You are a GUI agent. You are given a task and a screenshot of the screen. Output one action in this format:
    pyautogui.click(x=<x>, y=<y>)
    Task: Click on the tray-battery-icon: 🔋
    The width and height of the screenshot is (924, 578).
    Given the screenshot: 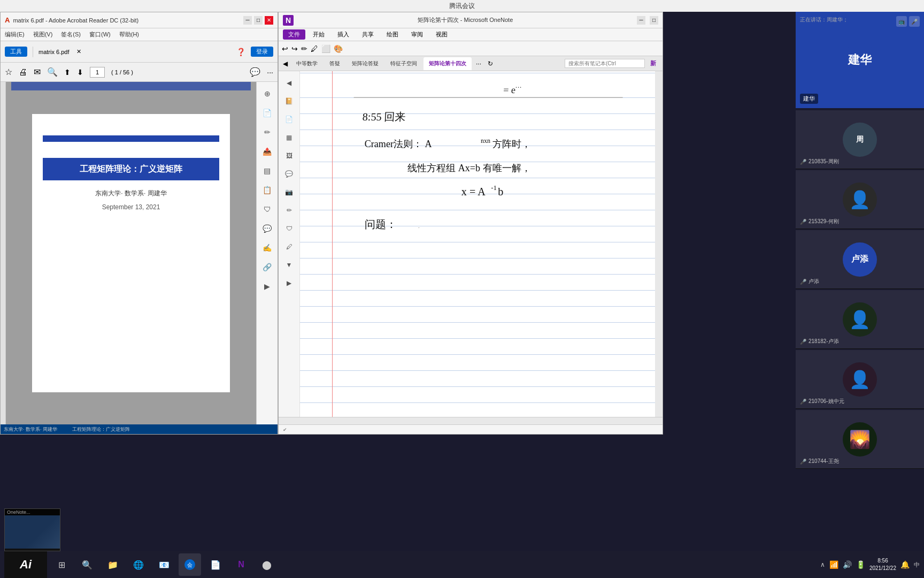 What is the action you would take?
    pyautogui.click(x=861, y=565)
    